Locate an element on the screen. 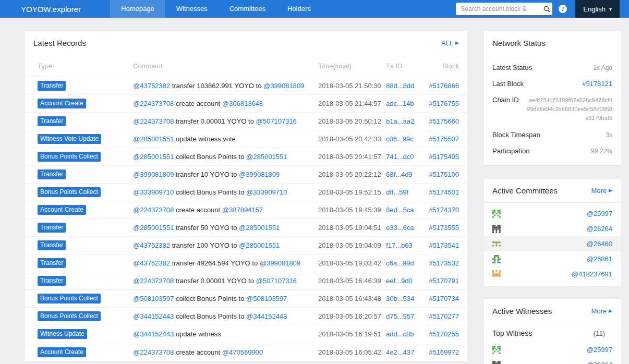  block-link: #5174501 is located at coordinates (444, 192).